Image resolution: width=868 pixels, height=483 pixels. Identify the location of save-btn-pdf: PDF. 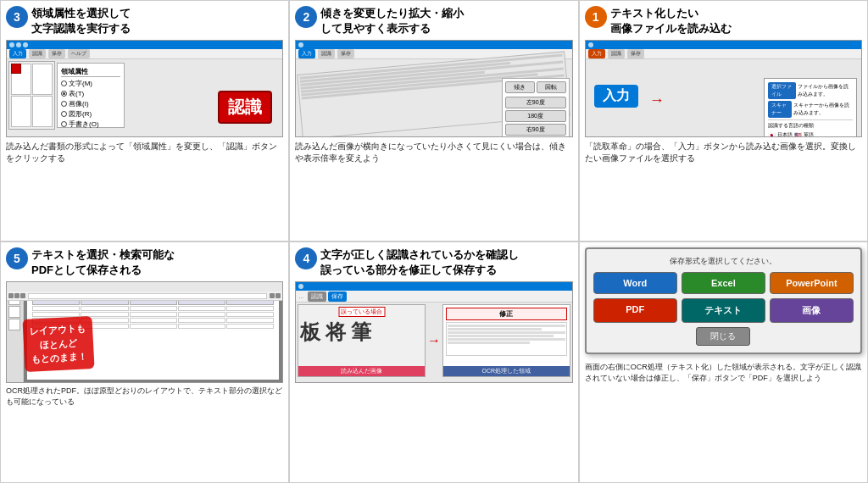
(636, 310).